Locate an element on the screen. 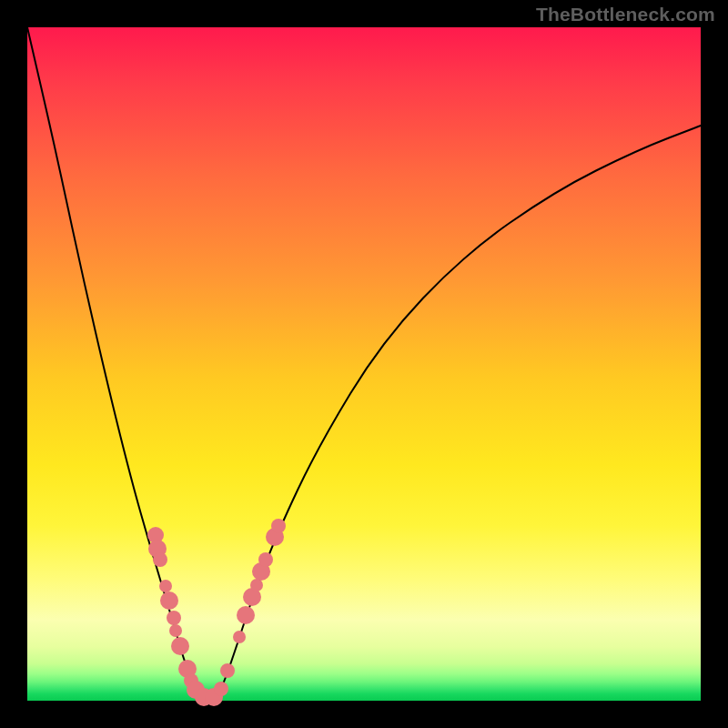 The width and height of the screenshot is (728, 728). watermark-text: TheBottleneck.com is located at coordinates (626, 15).